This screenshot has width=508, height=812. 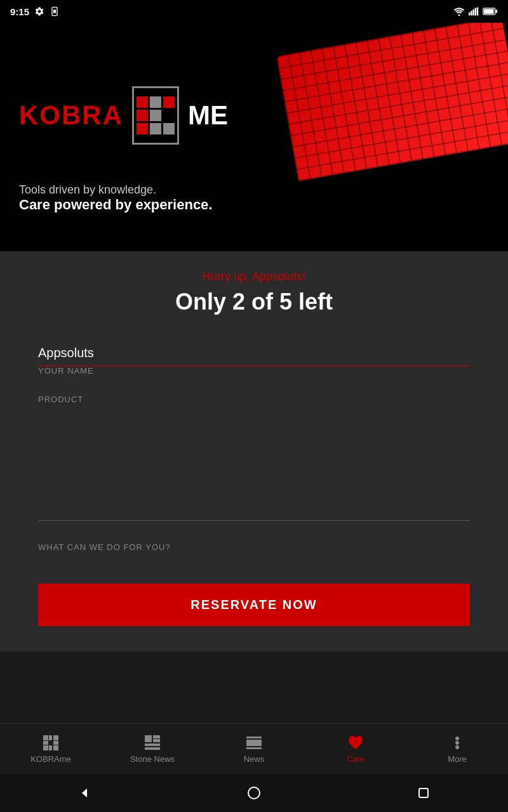 What do you see at coordinates (254, 749) in the screenshot?
I see `nav-item-news: News` at bounding box center [254, 749].